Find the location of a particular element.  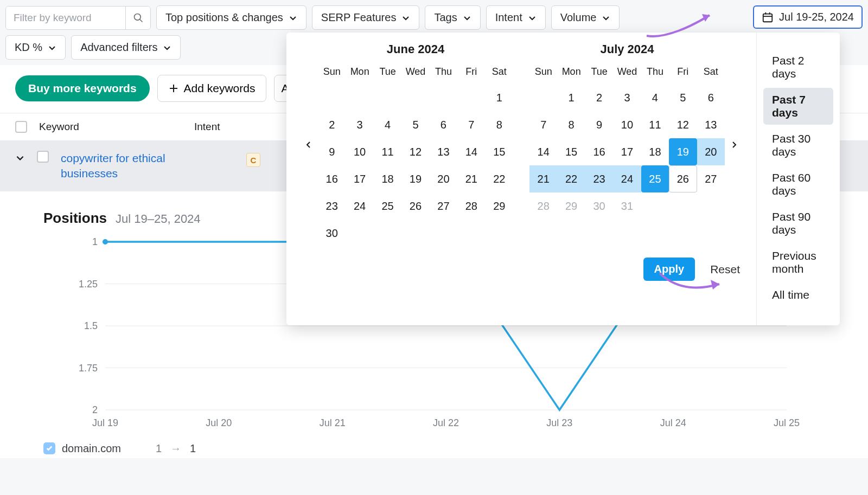

volume-filter: Volume is located at coordinates (586, 17).